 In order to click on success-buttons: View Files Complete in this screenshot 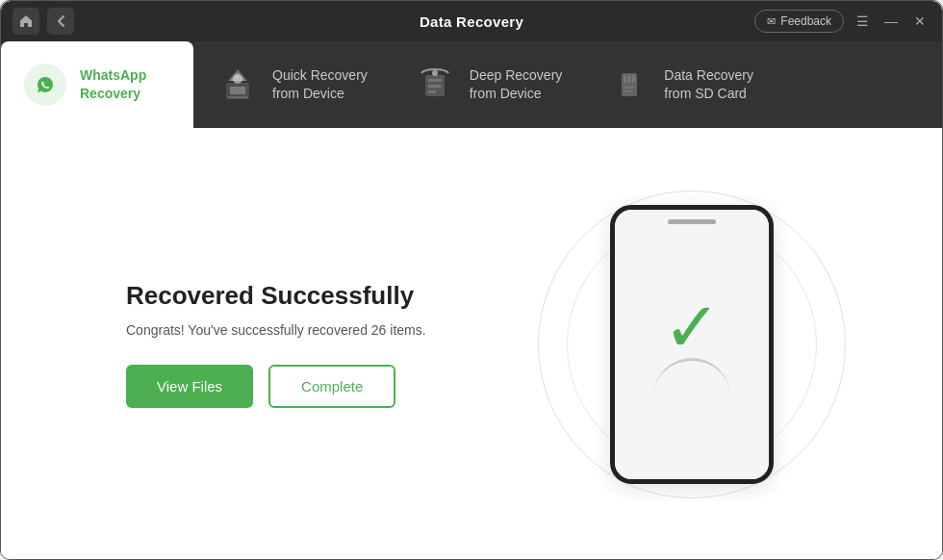, I will do `click(276, 387)`.